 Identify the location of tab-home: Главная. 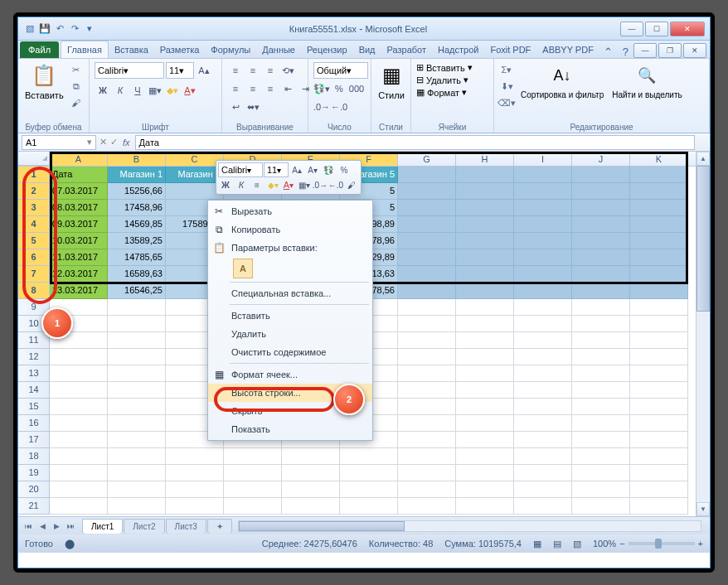
(85, 50).